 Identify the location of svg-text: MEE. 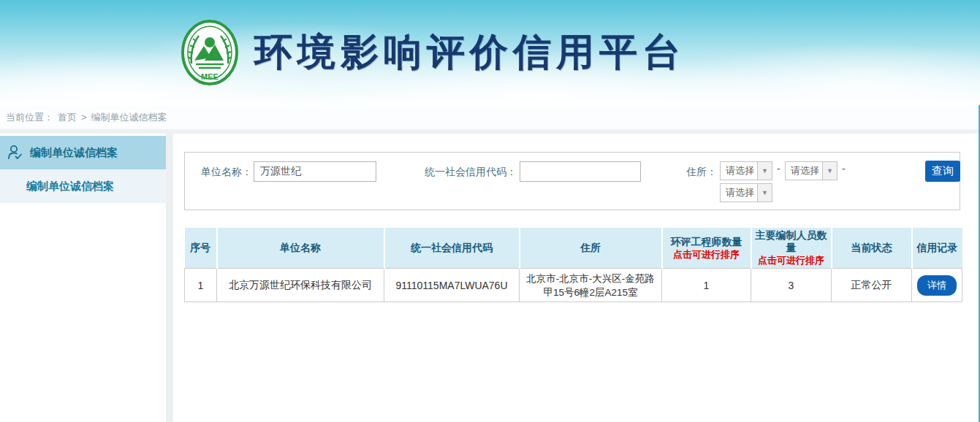
(210, 77).